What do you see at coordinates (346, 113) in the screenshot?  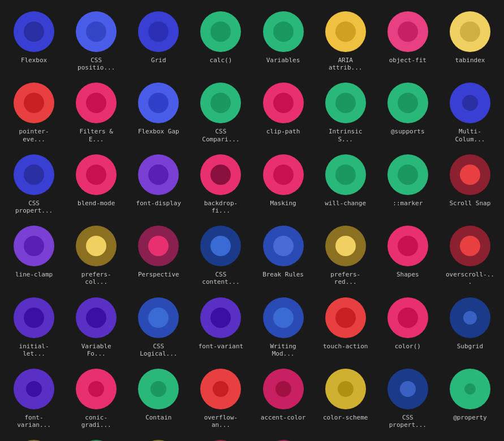 I see `grid-item: Intrinsic S...` at bounding box center [346, 113].